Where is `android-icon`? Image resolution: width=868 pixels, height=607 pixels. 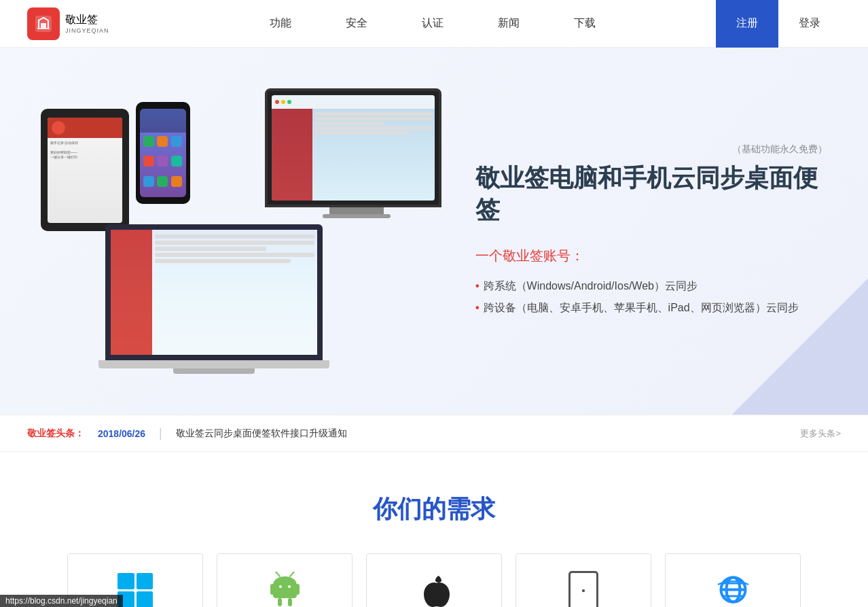 android-icon is located at coordinates (285, 589).